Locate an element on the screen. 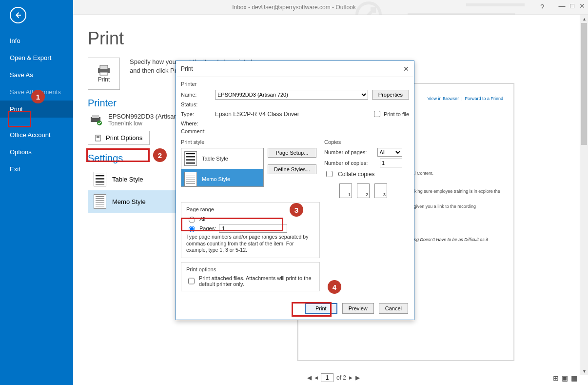  page-next-outer: ▶ is located at coordinates (358, 378).